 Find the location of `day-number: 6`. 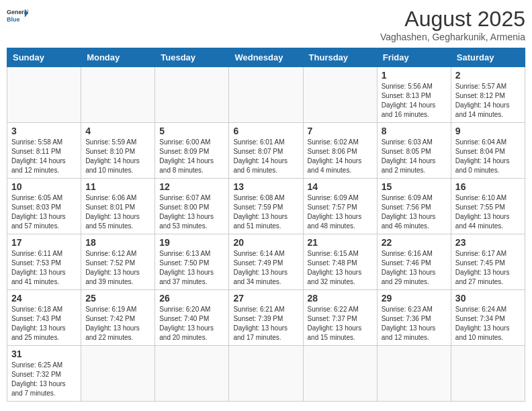

day-number: 6 is located at coordinates (266, 131).